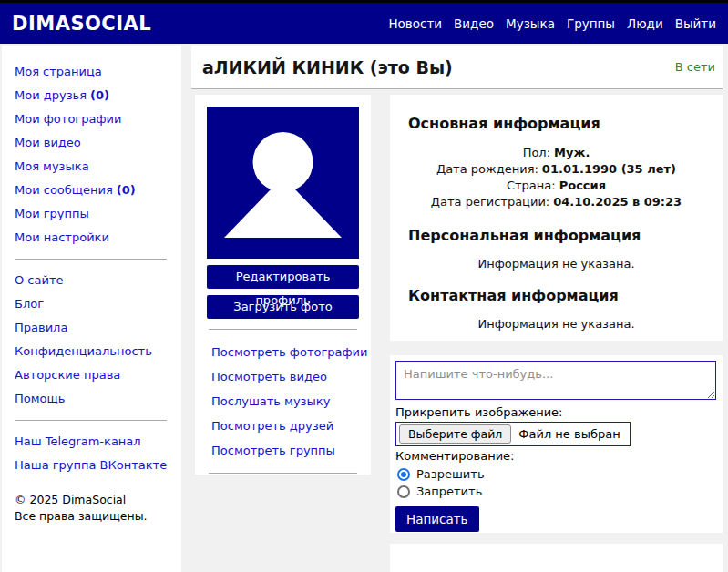 The width and height of the screenshot is (728, 572). What do you see at coordinates (93, 352) in the screenshot?
I see `sidebar-item-privacy: Конфиденциальность` at bounding box center [93, 352].